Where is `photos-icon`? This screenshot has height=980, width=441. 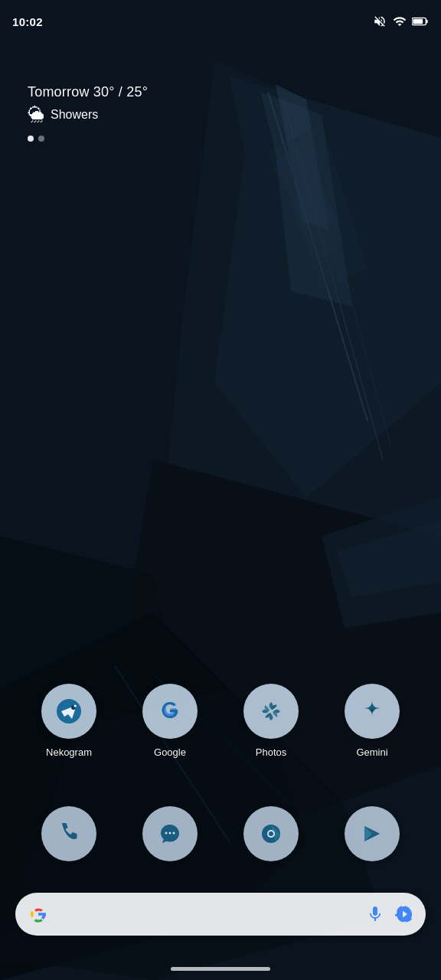 photos-icon is located at coordinates (271, 711).